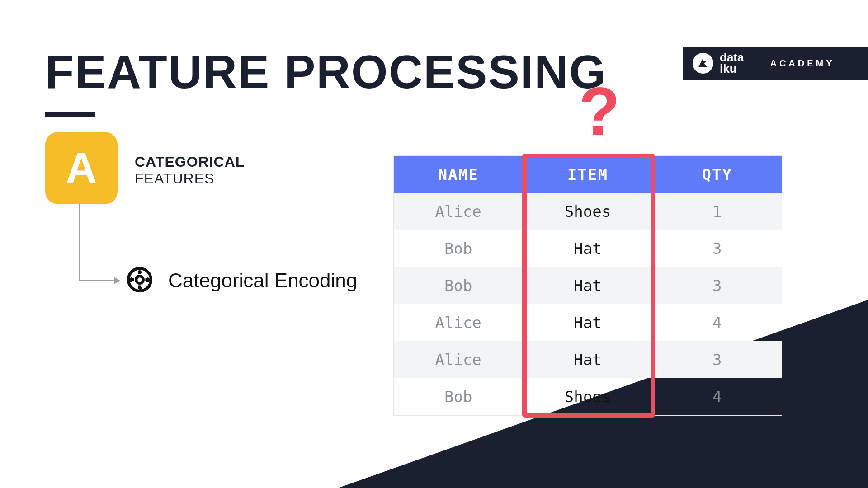 This screenshot has height=488, width=868. What do you see at coordinates (70, 114) in the screenshot?
I see `title-underline` at bounding box center [70, 114].